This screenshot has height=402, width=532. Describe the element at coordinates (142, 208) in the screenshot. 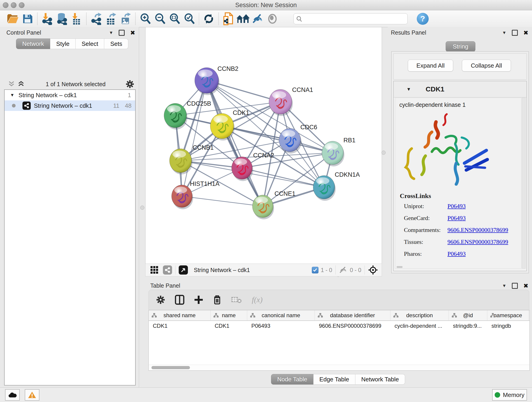

I see `left-splitter-handle` at that location.